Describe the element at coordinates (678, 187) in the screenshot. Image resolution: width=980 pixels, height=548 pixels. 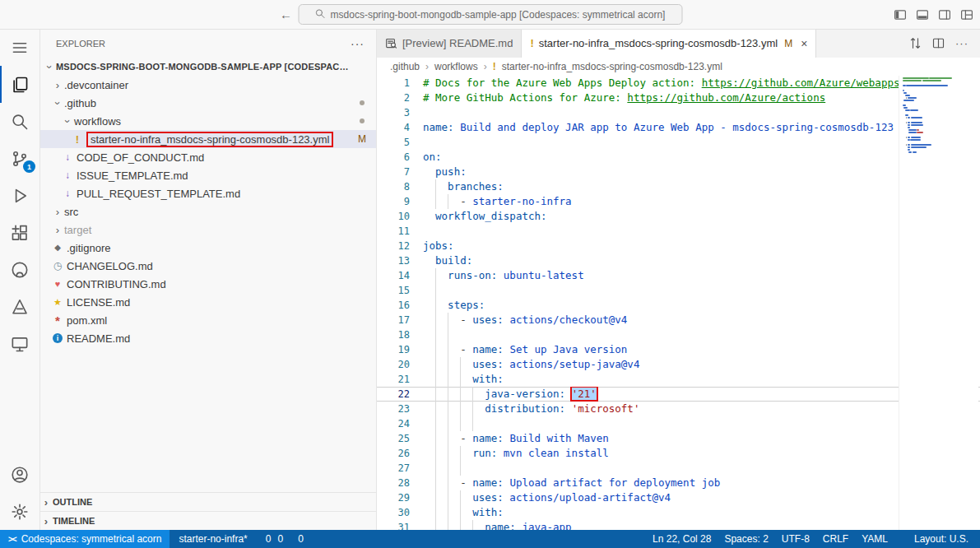
I see `code-line: 8 branches:` at that location.